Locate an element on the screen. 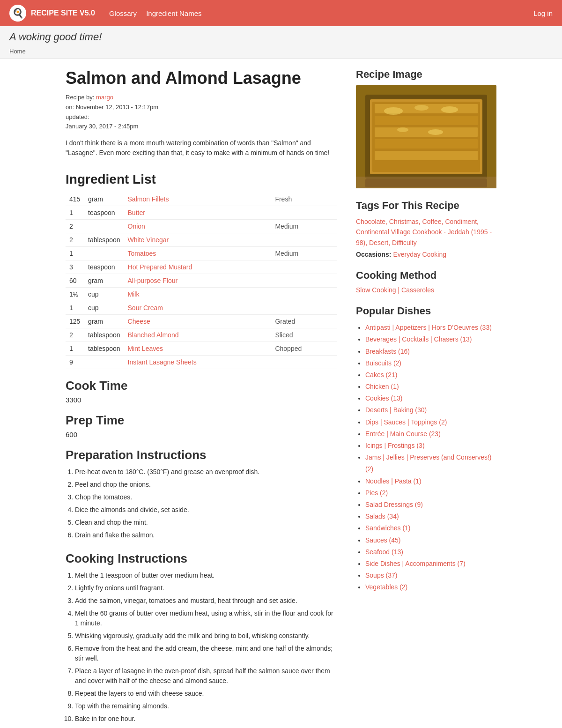 The width and height of the screenshot is (562, 728). popular-dish-link: Noodles | Pasta (1) is located at coordinates (393, 481).